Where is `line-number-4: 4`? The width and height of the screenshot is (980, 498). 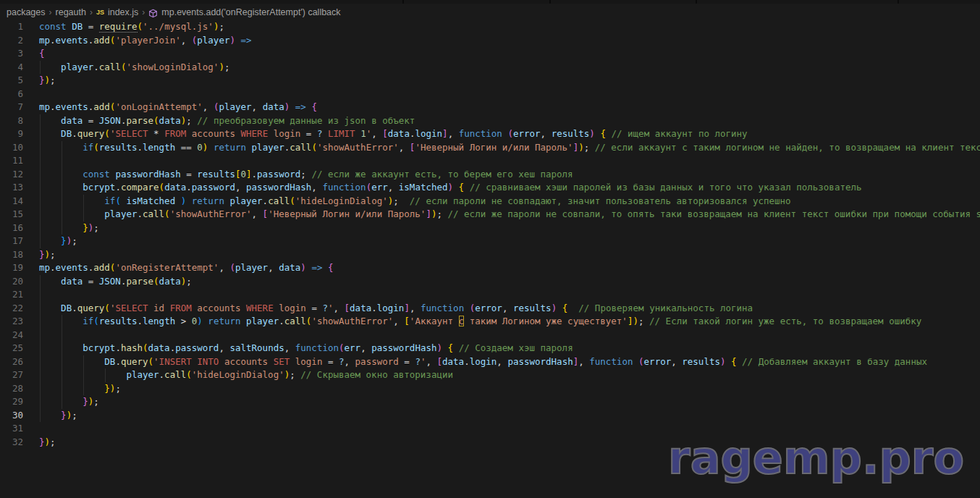 line-number-4: 4 is located at coordinates (12, 68).